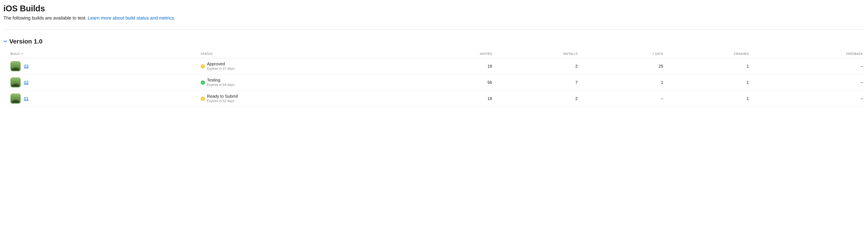 Image resolution: width=868 pixels, height=250 pixels. Describe the element at coordinates (221, 69) in the screenshot. I see `status-expiry: Expires in 57 days` at that location.